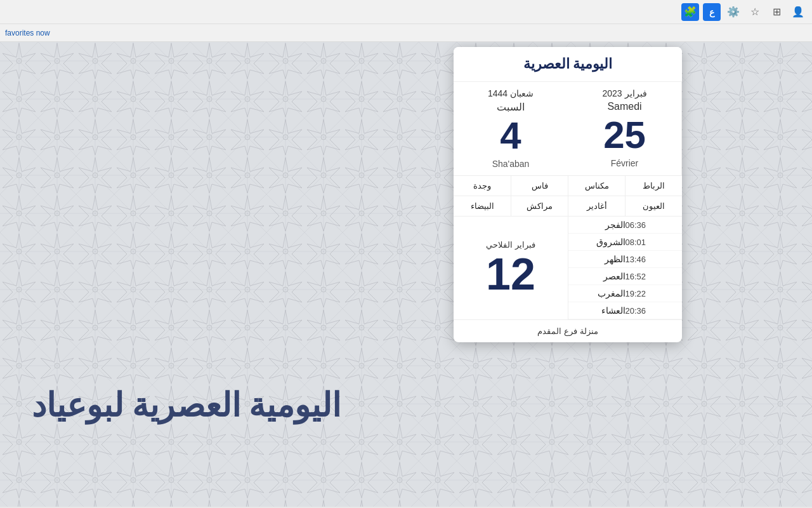 Image resolution: width=812 pixels, height=508 pixels. I want to click on city-meknes: مكناس, so click(596, 185).